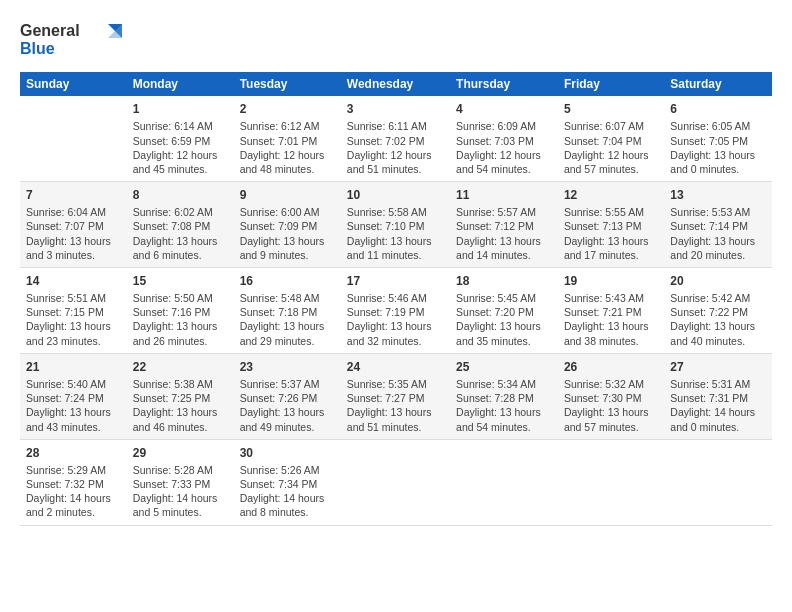  Describe the element at coordinates (611, 234) in the screenshot. I see `day-info: Sunrise: 5:55 AM Sunset: 7:13 PM Dayligh…` at that location.